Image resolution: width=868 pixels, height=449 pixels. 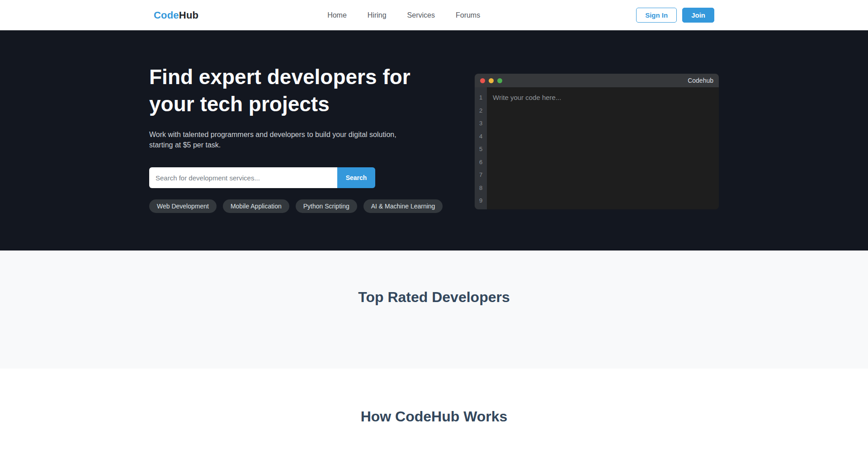 I want to click on brand-logo: CodeHub, so click(x=176, y=15).